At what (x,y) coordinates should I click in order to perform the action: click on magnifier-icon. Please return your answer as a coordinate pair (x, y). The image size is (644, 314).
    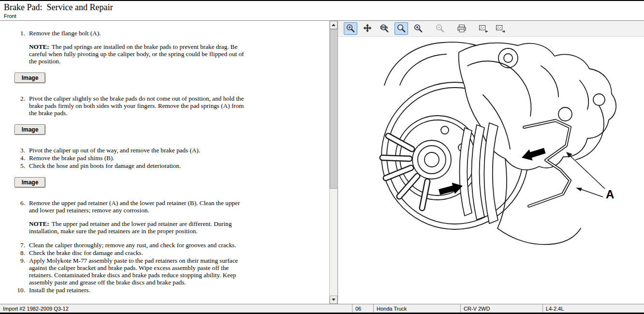
    Looking at the image, I should click on (401, 29).